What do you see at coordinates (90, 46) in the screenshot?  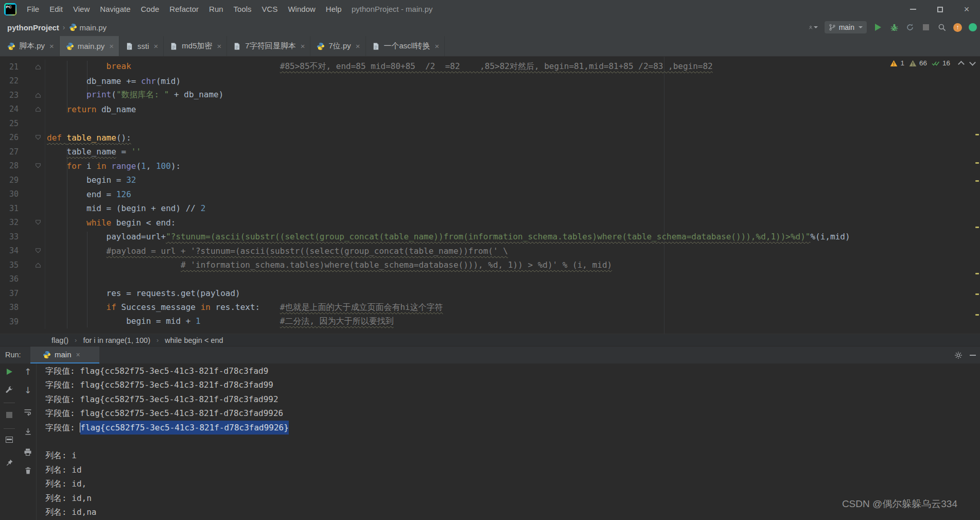 I see `tab-main.py: main.py×` at bounding box center [90, 46].